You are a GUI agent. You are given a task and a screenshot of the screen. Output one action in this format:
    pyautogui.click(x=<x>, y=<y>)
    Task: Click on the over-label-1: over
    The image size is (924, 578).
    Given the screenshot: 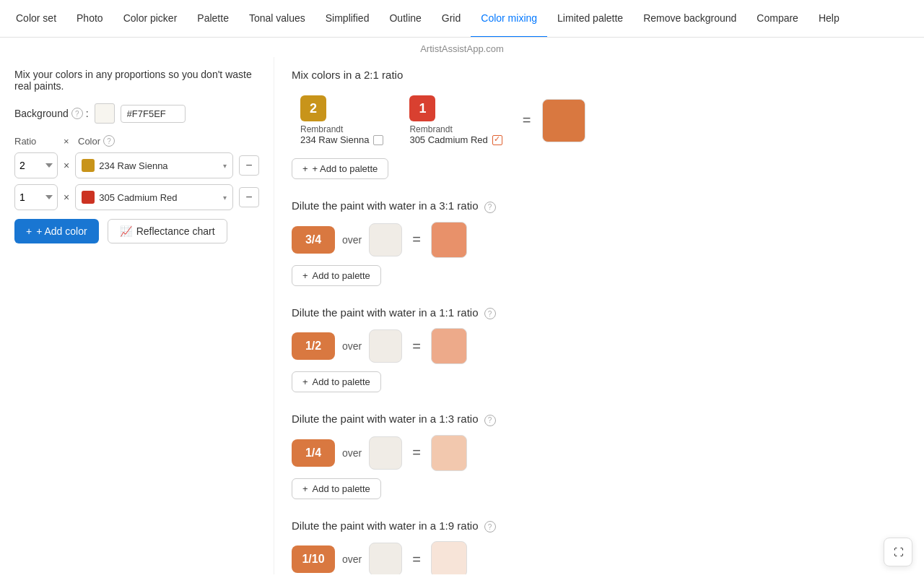 What is the action you would take?
    pyautogui.click(x=352, y=346)
    